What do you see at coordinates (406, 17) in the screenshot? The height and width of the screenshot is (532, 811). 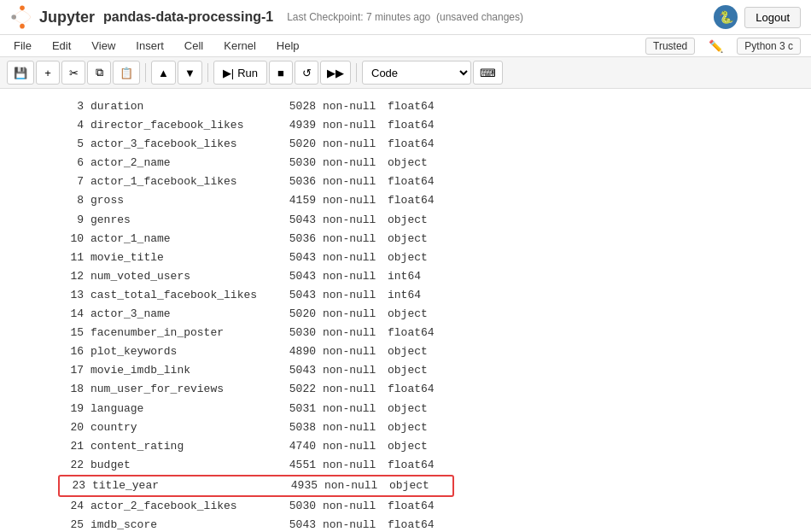 I see `top-bar: Jupyter pandas-data-processing-1 Last Ch…` at bounding box center [406, 17].